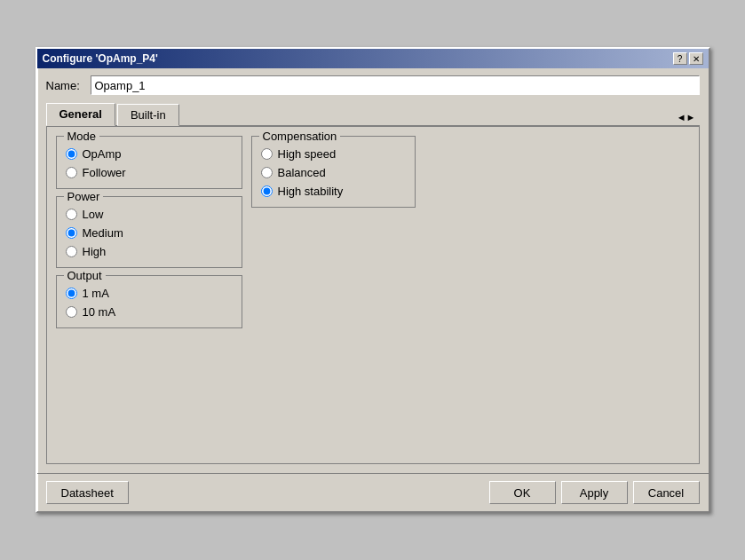 This screenshot has height=560, width=745. Describe the element at coordinates (149, 233) in the screenshot. I see `power-group: Power Low Medium High` at that location.